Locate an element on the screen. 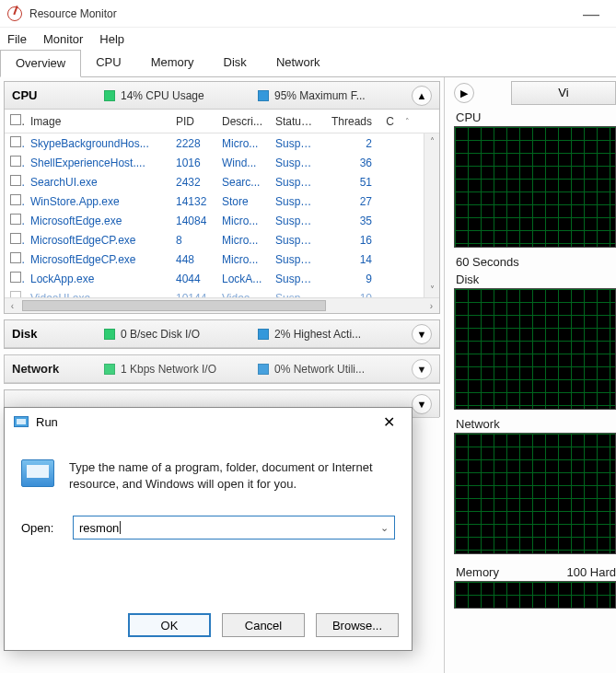  chart-label-cpu: CPU is located at coordinates (536, 118).